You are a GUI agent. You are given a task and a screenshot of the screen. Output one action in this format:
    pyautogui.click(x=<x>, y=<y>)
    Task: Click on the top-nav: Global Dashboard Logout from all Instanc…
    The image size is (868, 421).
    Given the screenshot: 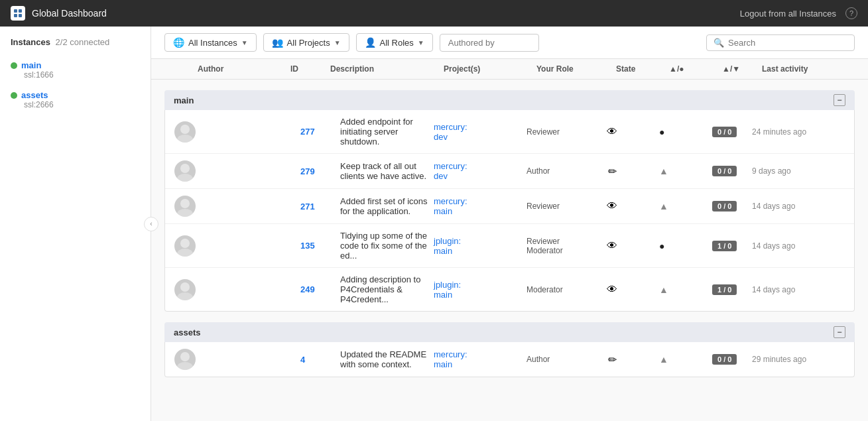 What is the action you would take?
    pyautogui.click(x=434, y=13)
    